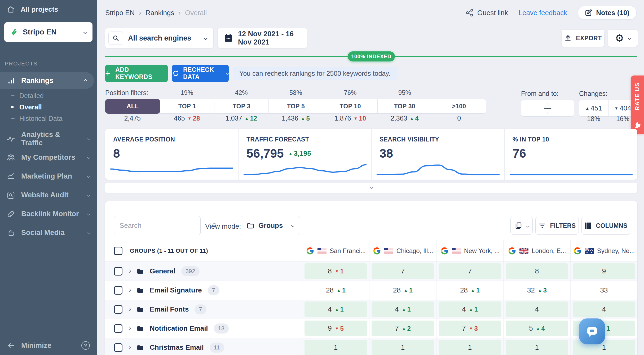  What do you see at coordinates (613, 13) in the screenshot?
I see `notes-label: Notes (10)` at bounding box center [613, 13].